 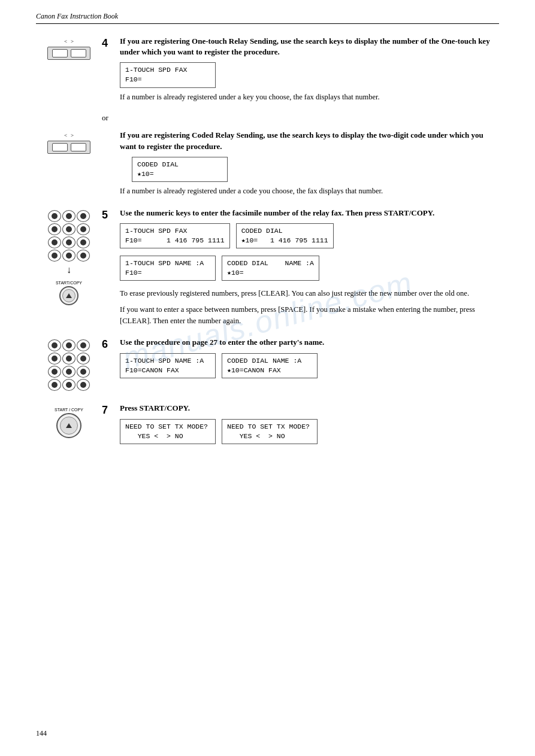 I want to click on lcd-5-c-line1: CODED DIAL, so click(x=285, y=231).